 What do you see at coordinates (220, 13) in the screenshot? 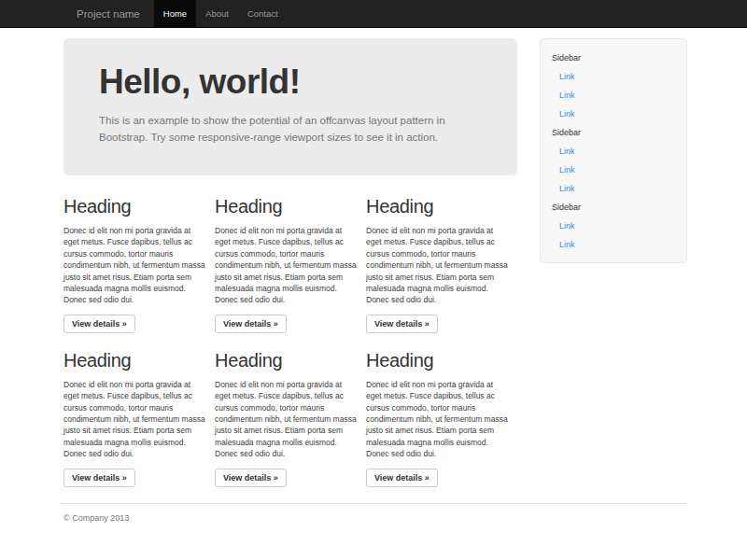
I see `navbar-nav: Home About Contact` at bounding box center [220, 13].